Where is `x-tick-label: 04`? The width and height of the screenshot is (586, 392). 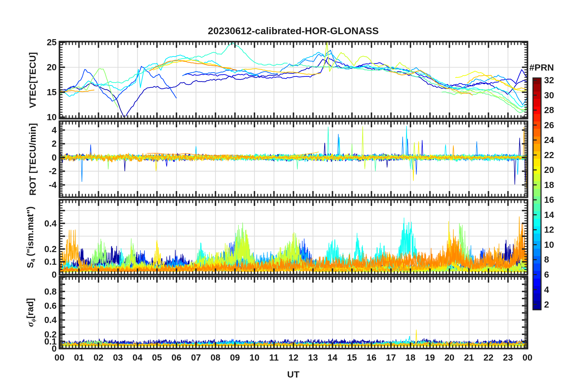
x-tick-label: 04 is located at coordinates (137, 357).